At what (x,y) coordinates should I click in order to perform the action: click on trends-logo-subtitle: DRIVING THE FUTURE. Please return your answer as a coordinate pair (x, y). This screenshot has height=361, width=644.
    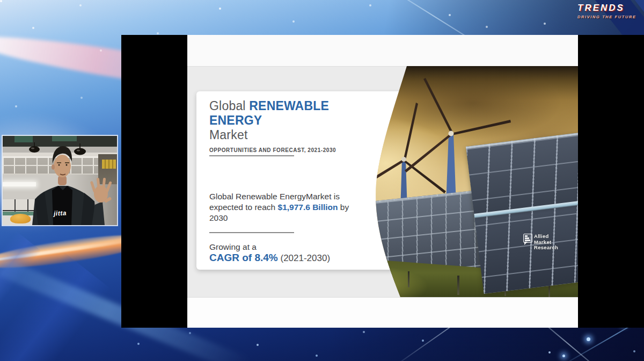
    Looking at the image, I should click on (610, 17).